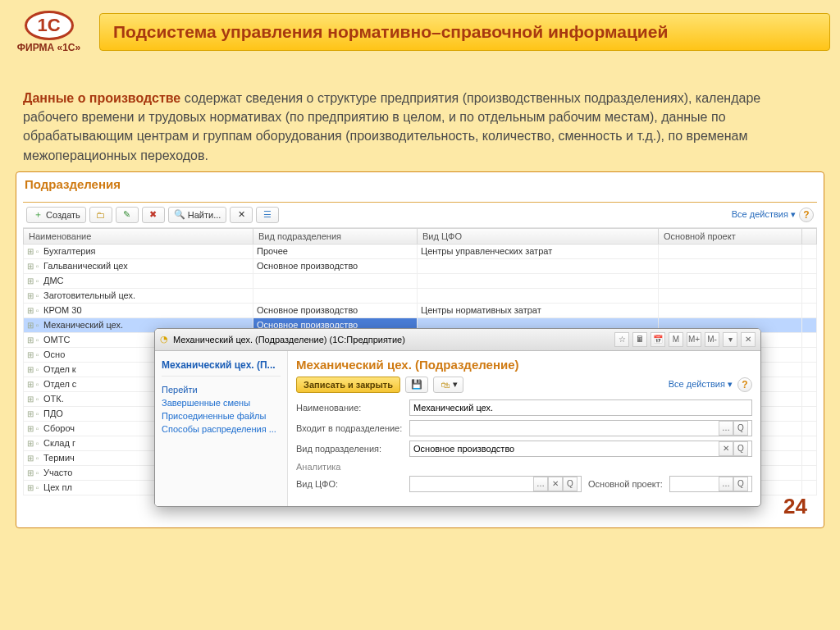 The image size is (840, 630). I want to click on column-header: Основной проект, so click(730, 236).